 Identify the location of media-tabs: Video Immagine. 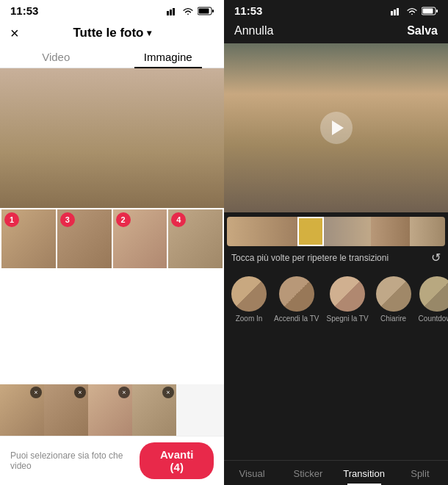
(112, 57).